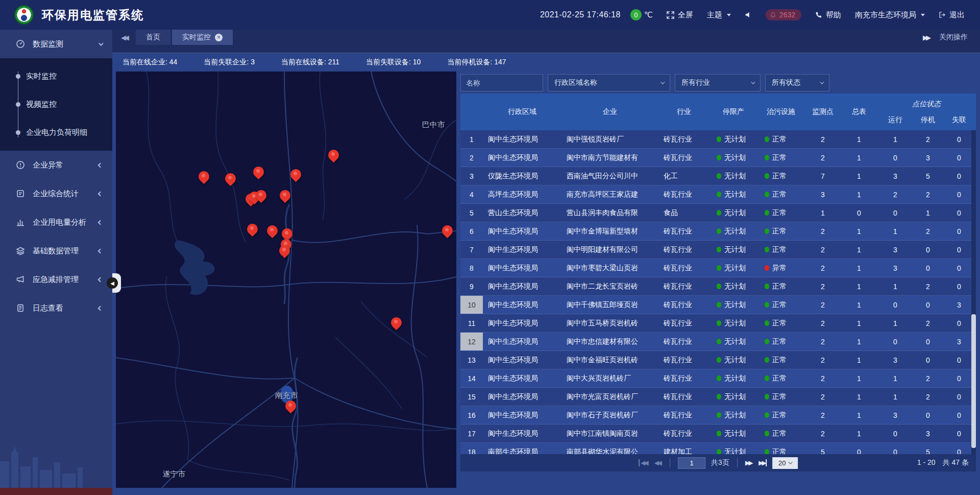 The height and width of the screenshot is (495, 980). I want to click on page-number-input, so click(692, 463).